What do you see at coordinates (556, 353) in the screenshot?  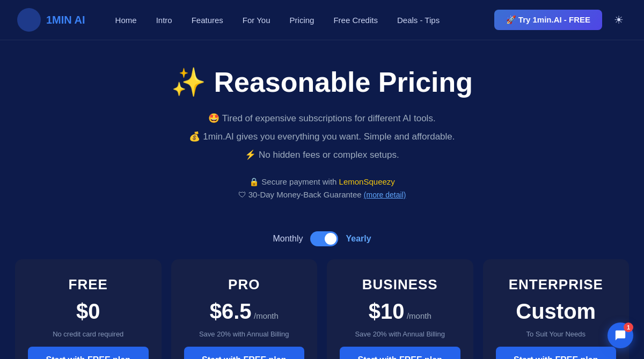 I see `plan-enterprise-cta-button: Start with FREE plan` at bounding box center [556, 353].